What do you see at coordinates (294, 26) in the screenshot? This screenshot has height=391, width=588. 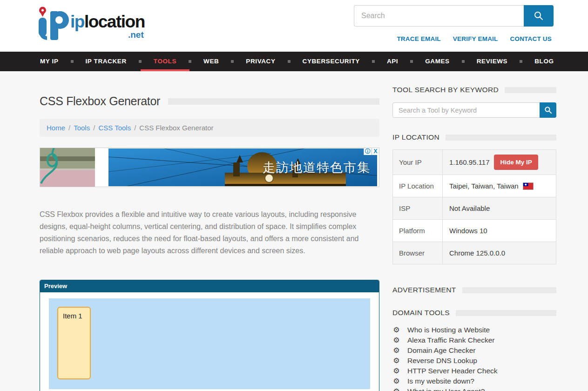 I see `site-header: iplocation .net TRACE EMAIL VERIFY EMAIL…` at bounding box center [294, 26].